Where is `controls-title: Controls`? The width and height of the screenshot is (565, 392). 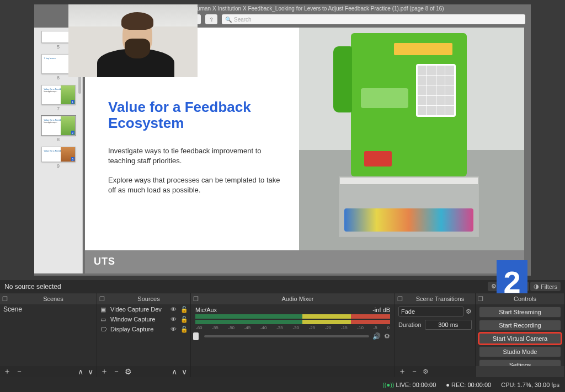 controls-title: Controls is located at coordinates (525, 299).